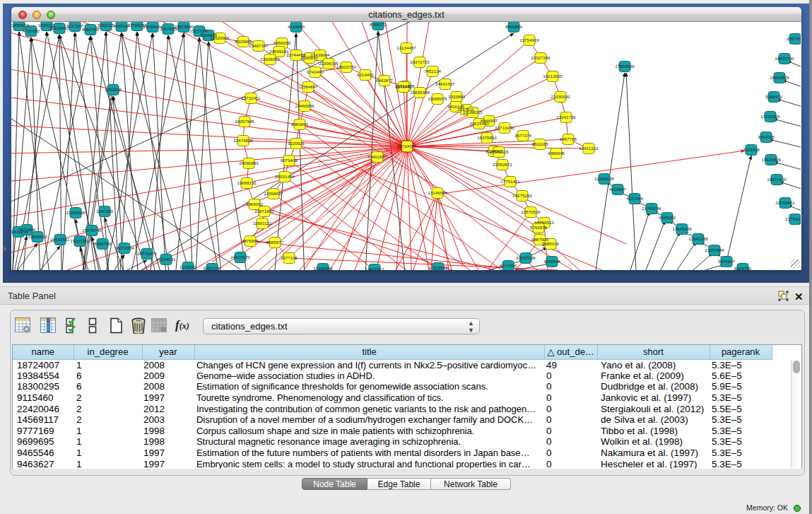 Image resolution: width=812 pixels, height=514 pixels. What do you see at coordinates (505, 127) in the screenshot?
I see `svg-text: 10710248` at bounding box center [505, 127].